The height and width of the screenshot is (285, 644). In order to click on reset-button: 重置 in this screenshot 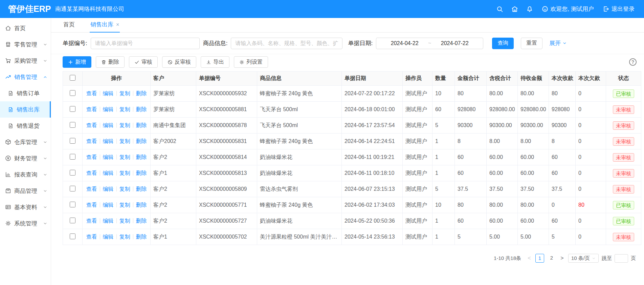, I will do `click(532, 43)`.